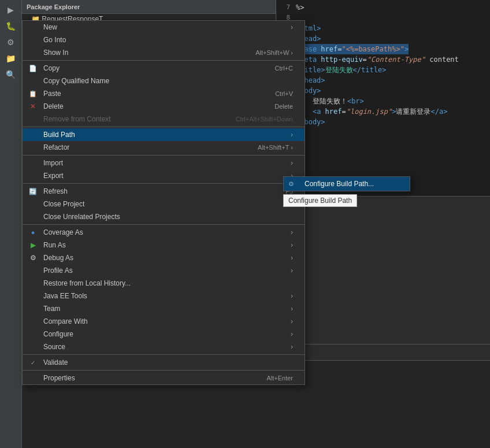 The width and height of the screenshot is (490, 448). What do you see at coordinates (383, 28) in the screenshot?
I see `code-line-9: 9 <html>` at bounding box center [383, 28].